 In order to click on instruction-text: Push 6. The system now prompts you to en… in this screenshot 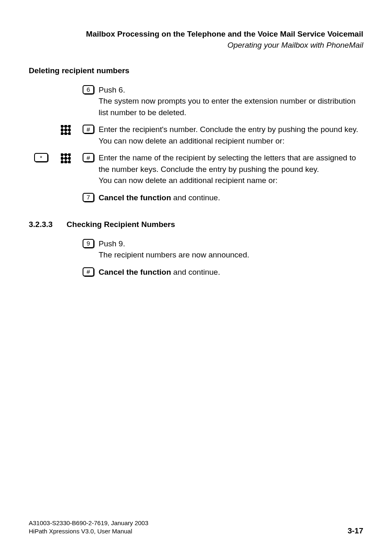, I will do `click(231, 101)`.